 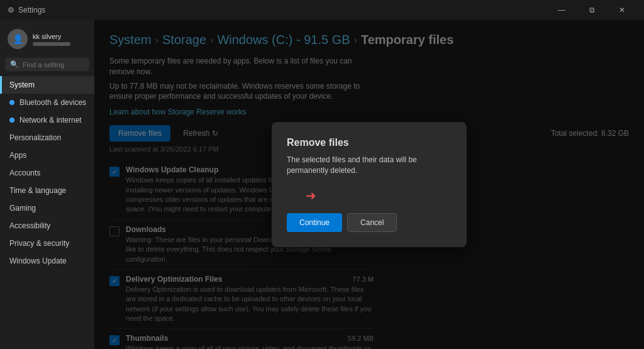 I want to click on modal-title: Remove files, so click(x=369, y=143).